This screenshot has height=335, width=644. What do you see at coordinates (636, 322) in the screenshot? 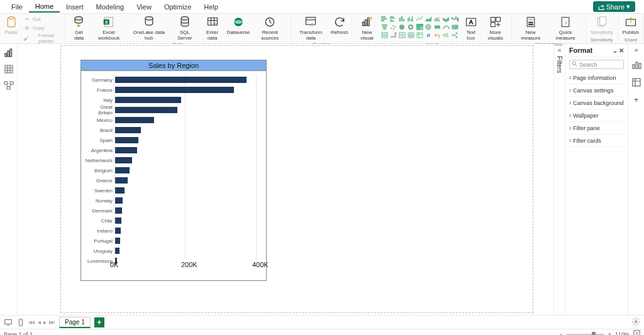
I see `page-settings-icon` at bounding box center [636, 322].